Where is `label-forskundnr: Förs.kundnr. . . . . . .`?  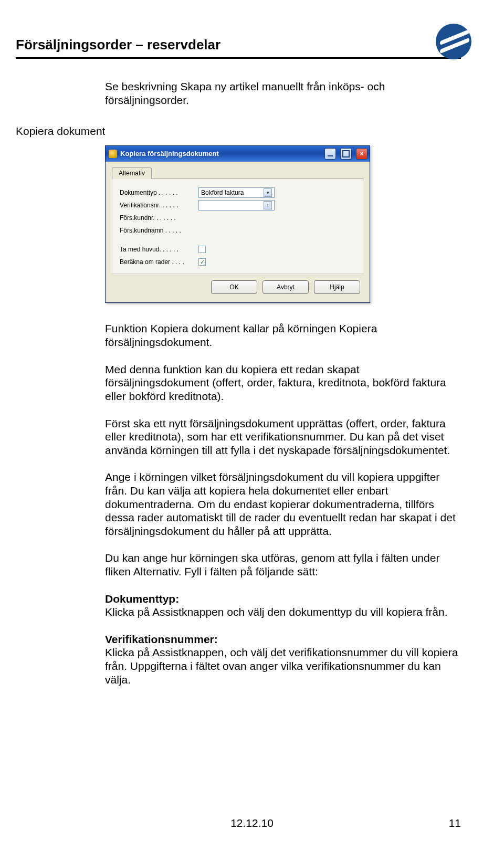
label-forskundnr: Förs.kundnr. . . . . . . is located at coordinates (159, 218).